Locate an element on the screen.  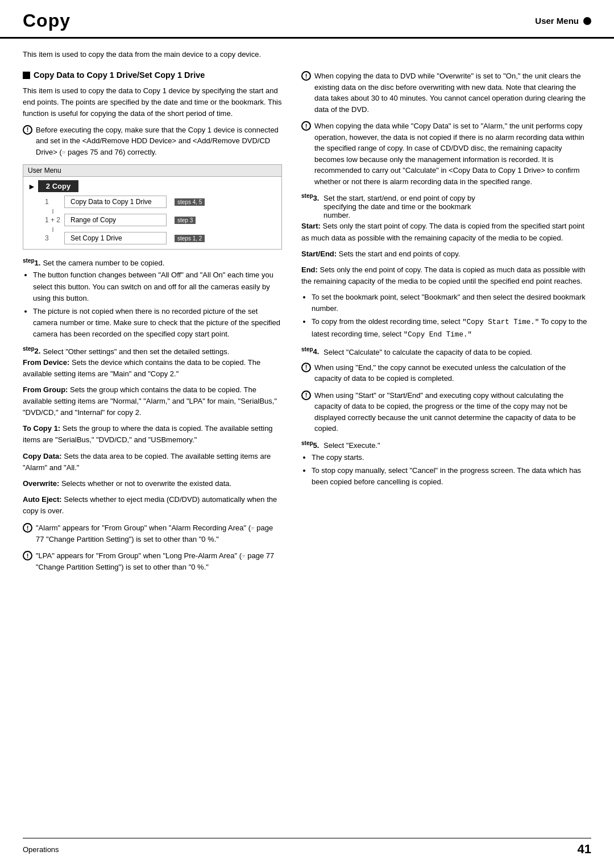
menu-row-3-steps: steps 1, 2 is located at coordinates (190, 239).